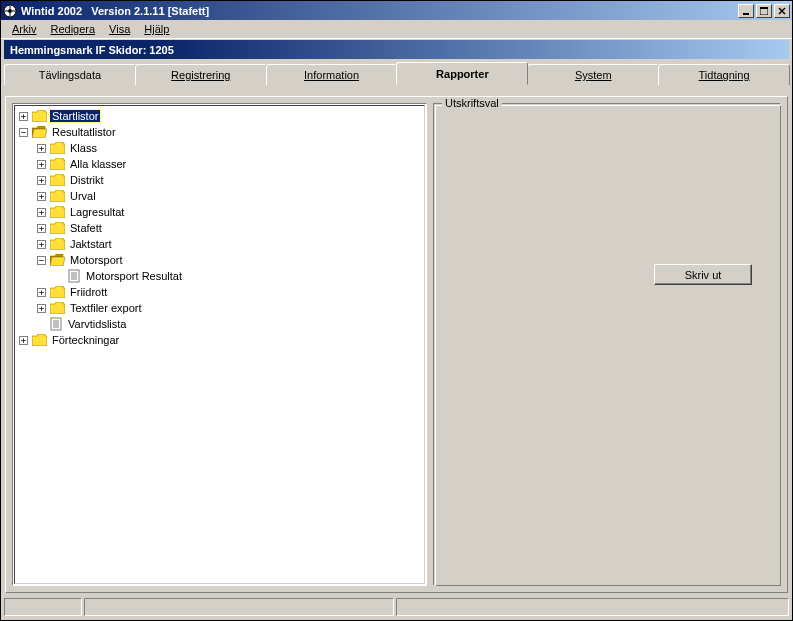 The width and height of the screenshot is (793, 621). I want to click on titlebar: Wintid 2002 Version 2.1.11 [Stafett], so click(396, 10).